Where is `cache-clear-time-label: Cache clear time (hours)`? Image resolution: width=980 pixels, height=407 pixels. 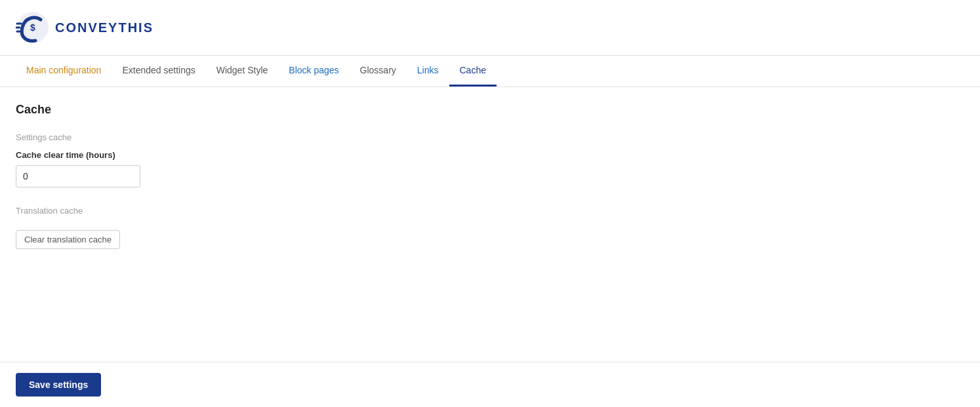 cache-clear-time-label: Cache clear time (hours) is located at coordinates (490, 155).